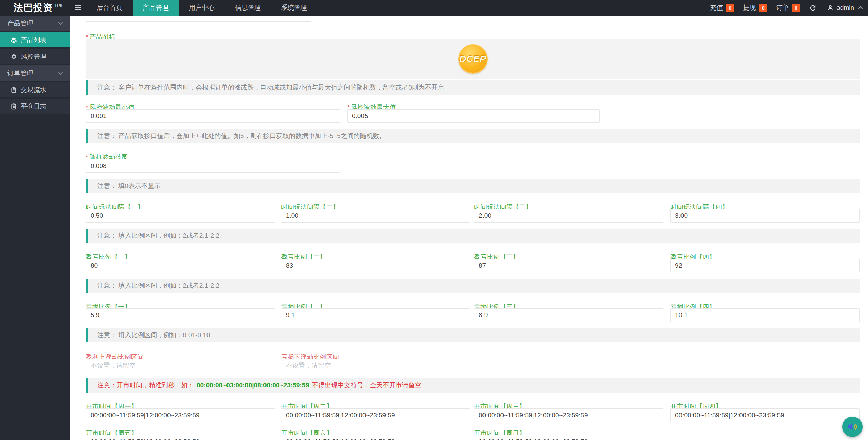 The width and height of the screenshot is (868, 440). Describe the element at coordinates (202, 8) in the screenshot. I see `tab-user-center: 用户中心` at that location.